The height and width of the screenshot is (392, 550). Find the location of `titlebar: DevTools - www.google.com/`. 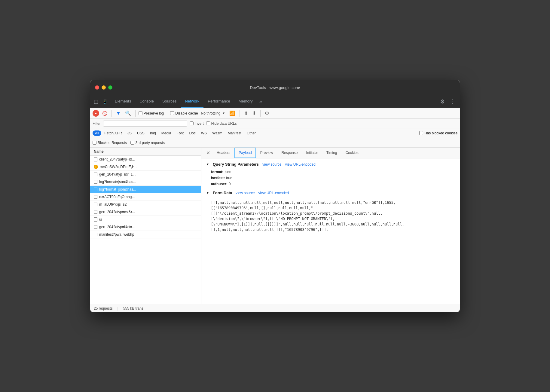

titlebar: DevTools - www.google.com/ is located at coordinates (275, 87).